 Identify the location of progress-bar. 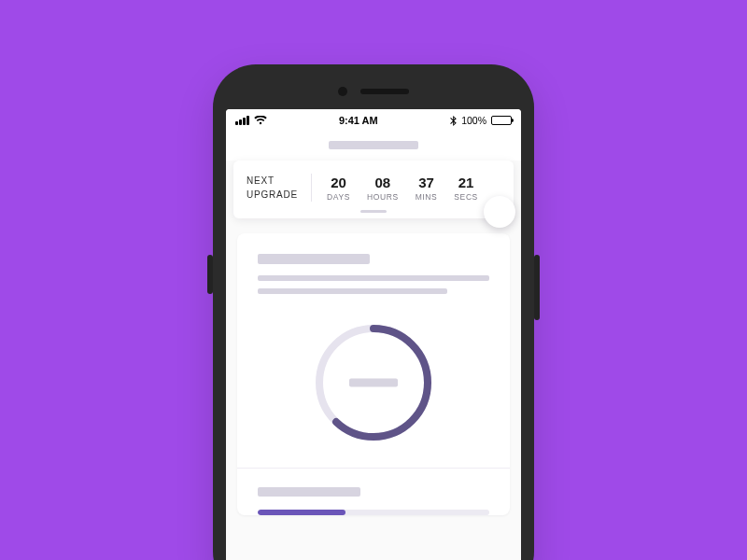
(374, 512).